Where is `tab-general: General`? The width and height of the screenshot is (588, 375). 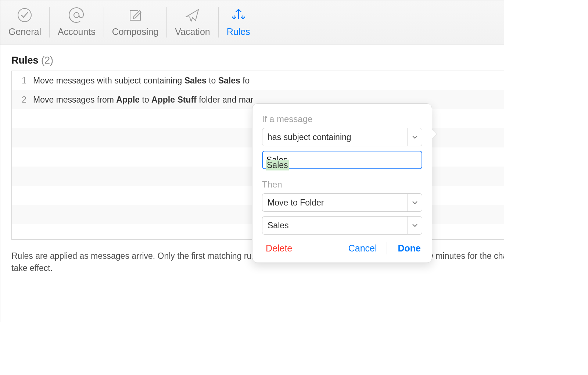
tab-general: General is located at coordinates (25, 22).